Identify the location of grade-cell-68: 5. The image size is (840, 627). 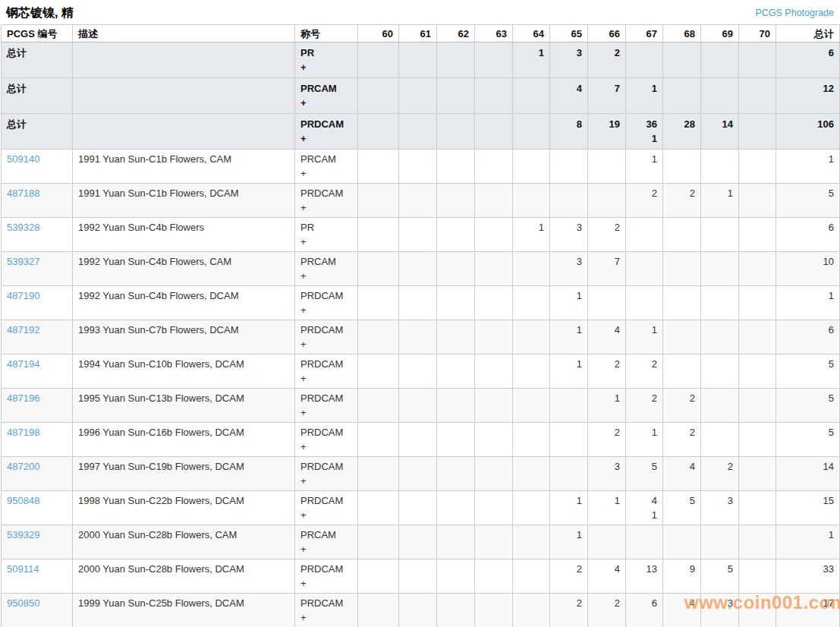
(682, 509).